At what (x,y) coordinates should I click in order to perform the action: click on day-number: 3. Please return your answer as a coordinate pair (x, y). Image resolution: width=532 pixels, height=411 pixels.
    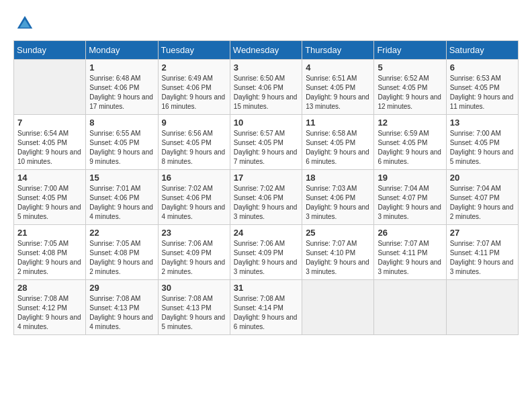
    Looking at the image, I should click on (266, 67).